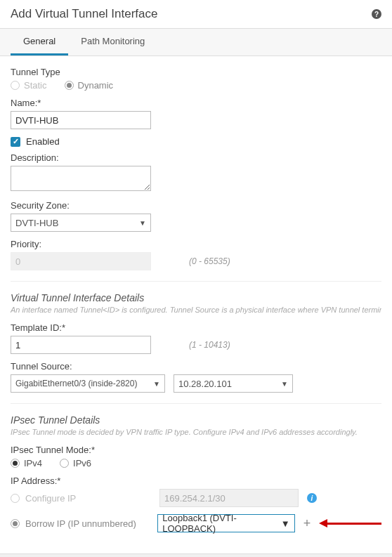  I want to click on borrow-ip-select: Loopback1 (DVTI-LOOPBACK) ▼, so click(226, 523).